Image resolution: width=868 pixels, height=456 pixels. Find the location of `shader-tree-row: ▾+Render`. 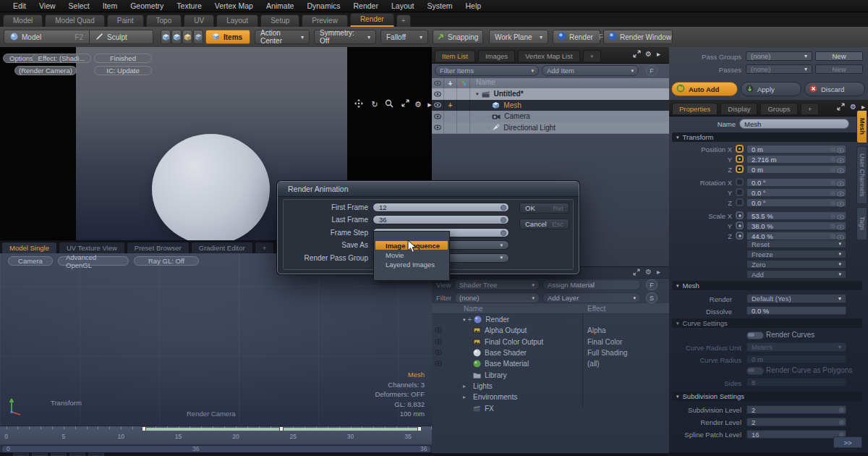

shader-tree-row: ▾+Render is located at coordinates (550, 320).